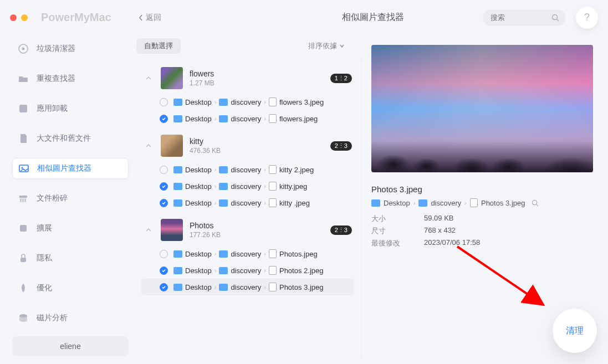 The width and height of the screenshot is (608, 364). What do you see at coordinates (247, 203) in the screenshot?
I see `file-row: Desktop›discovery›kitty .jpeg` at bounding box center [247, 203].